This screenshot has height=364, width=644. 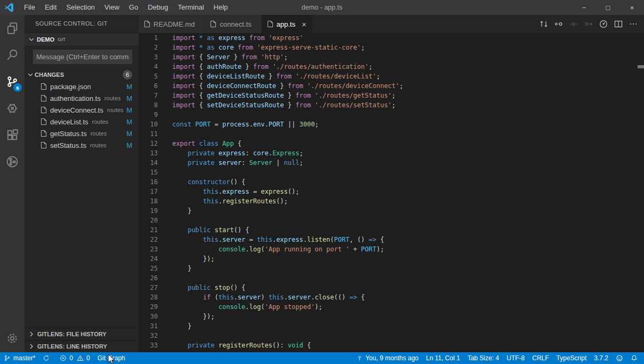 I want to click on next-change-button, so click(x=589, y=24).